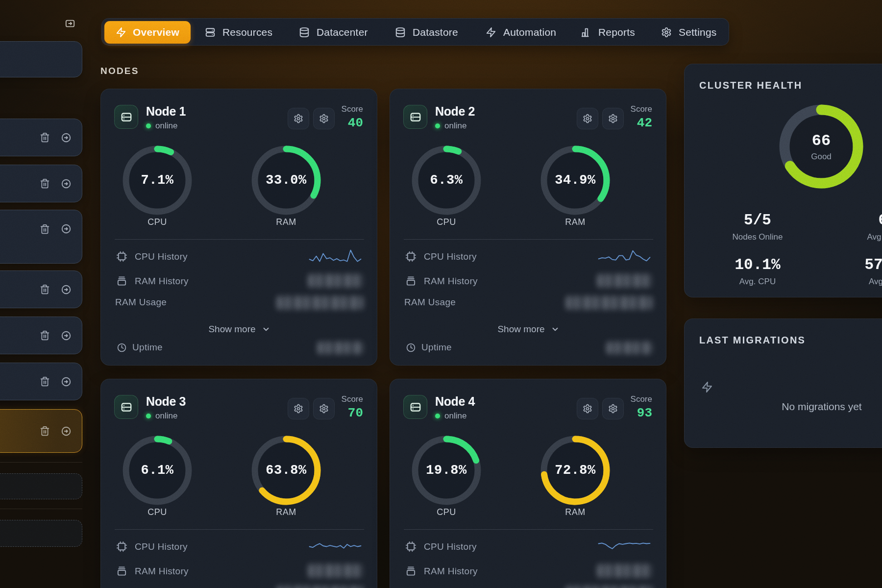 This screenshot has height=588, width=882. What do you see at coordinates (645, 413) in the screenshot?
I see `score-value: 93` at bounding box center [645, 413].